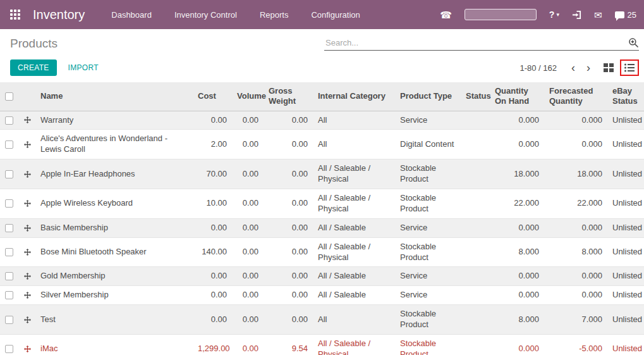 This screenshot has width=644, height=355. What do you see at coordinates (322, 344) in the screenshot?
I see `table-row: iMac1,299.000.009.54All / Saleable / Phy…` at bounding box center [322, 344].